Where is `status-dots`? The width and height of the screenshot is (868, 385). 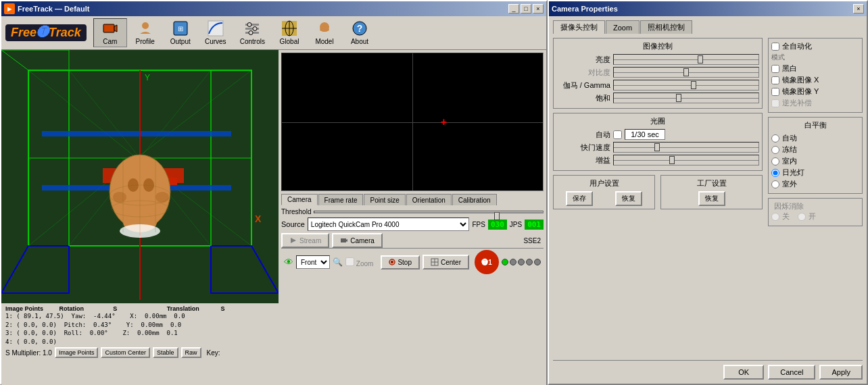
status-dots is located at coordinates (521, 262).